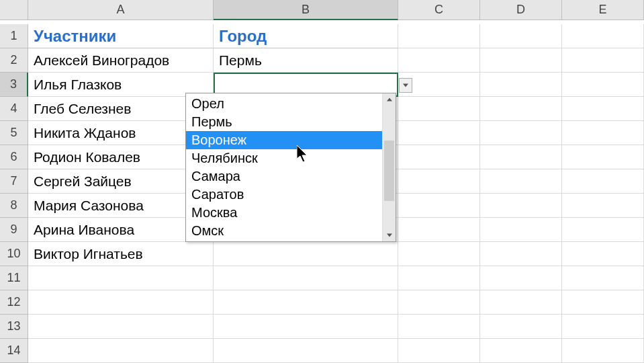 The height and width of the screenshot is (363, 644). What do you see at coordinates (14, 230) in the screenshot?
I see `row-header-9: 9` at bounding box center [14, 230].